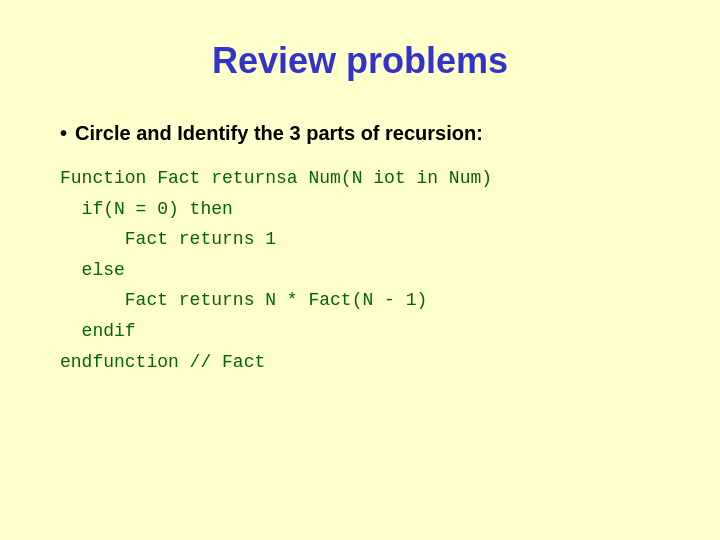 The image size is (720, 540). I want to click on code-line-6: endif, so click(276, 332).